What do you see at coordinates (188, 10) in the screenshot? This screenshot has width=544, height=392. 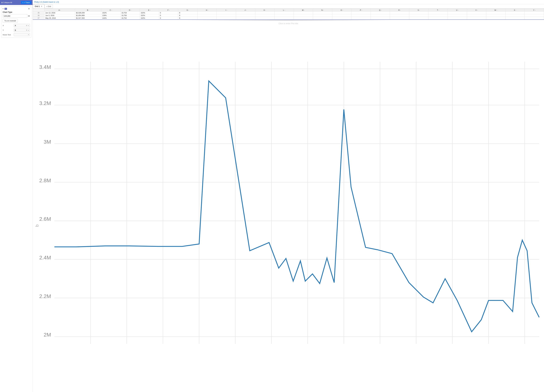 I see `grid-col-G: G ▾` at bounding box center [188, 10].